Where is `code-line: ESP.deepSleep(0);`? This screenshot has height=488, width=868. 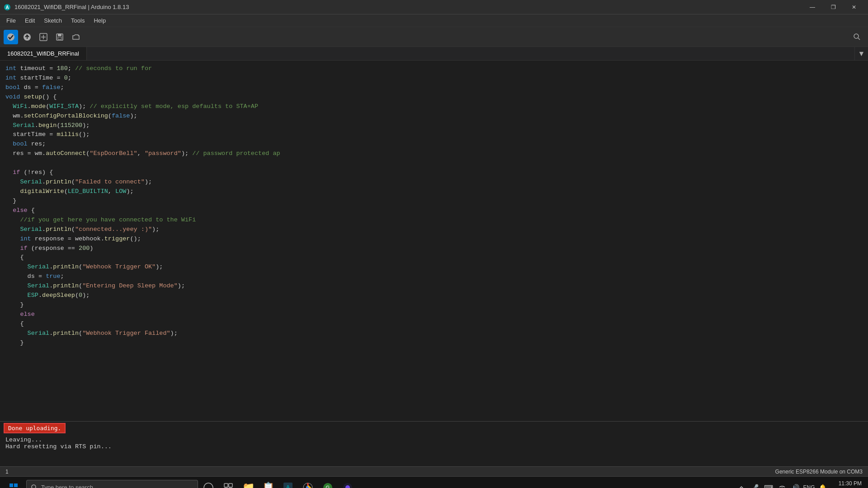 code-line: ESP.deepSleep(0); is located at coordinates (434, 296).